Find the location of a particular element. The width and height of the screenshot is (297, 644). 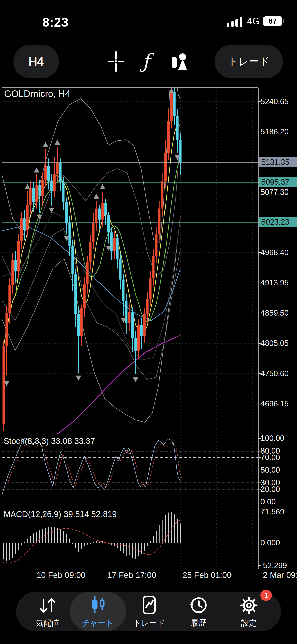

nav-history: 履歴 is located at coordinates (199, 611).